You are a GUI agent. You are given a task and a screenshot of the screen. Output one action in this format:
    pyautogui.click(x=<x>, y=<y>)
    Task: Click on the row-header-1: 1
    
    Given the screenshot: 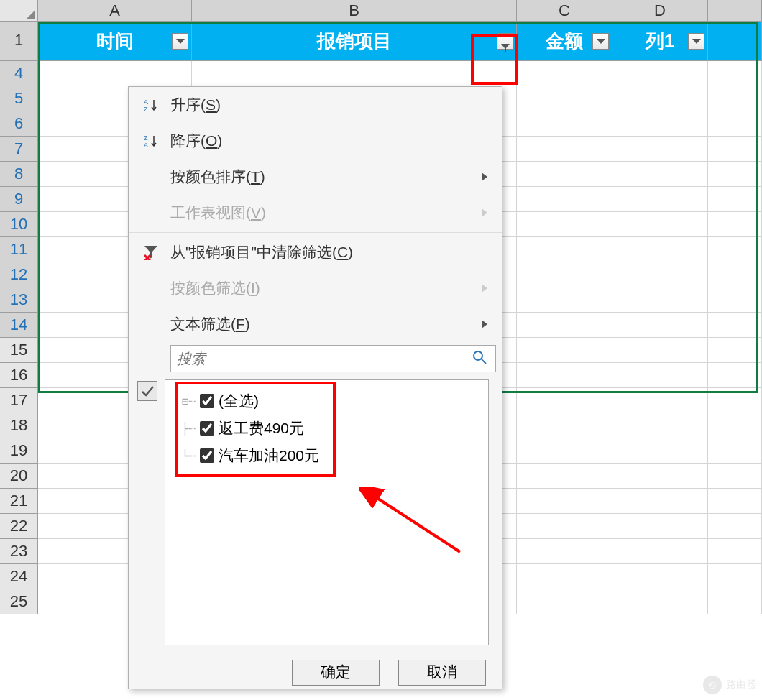 What is the action you would take?
    pyautogui.click(x=19, y=42)
    